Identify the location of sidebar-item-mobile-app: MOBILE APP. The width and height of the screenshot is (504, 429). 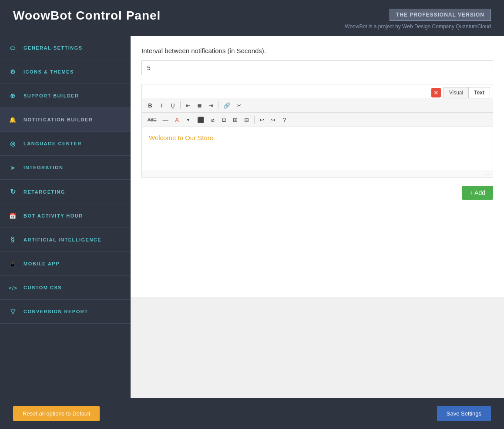
(65, 264).